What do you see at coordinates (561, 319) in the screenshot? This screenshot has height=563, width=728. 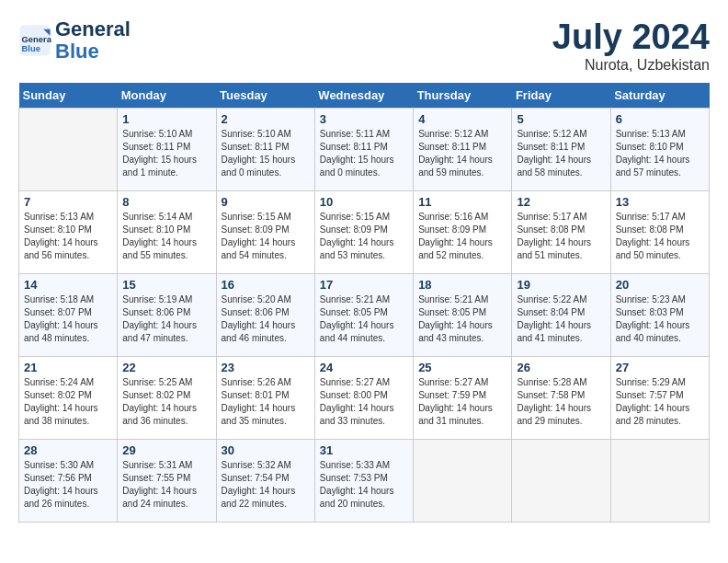 I see `day-info: Sunrise: 5:22 AMSunset: 8:04 PMDaylight:…` at bounding box center [561, 319].